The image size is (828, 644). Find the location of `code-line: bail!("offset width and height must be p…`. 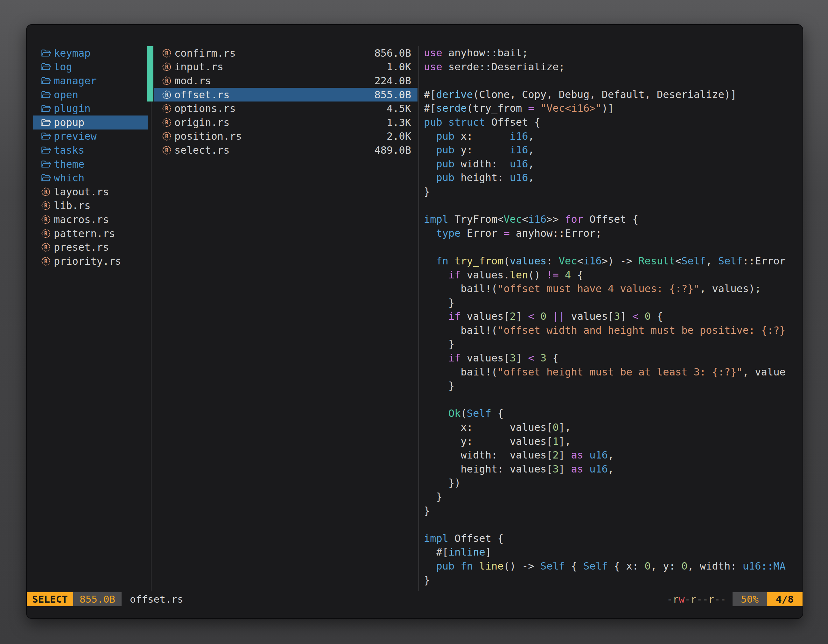

code-line: bail!("offset width and height must be p… is located at coordinates (613, 331).